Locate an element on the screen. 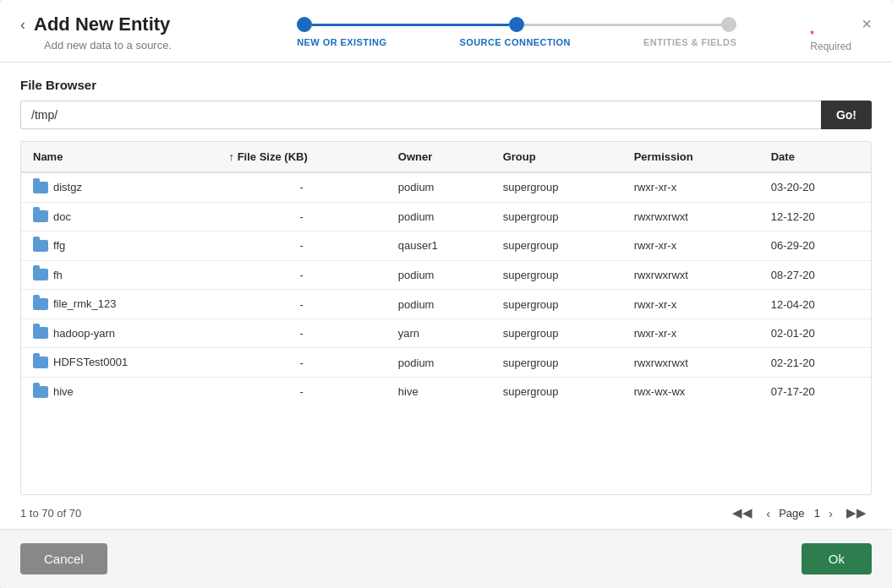  col-owner: Owner is located at coordinates (439, 157).